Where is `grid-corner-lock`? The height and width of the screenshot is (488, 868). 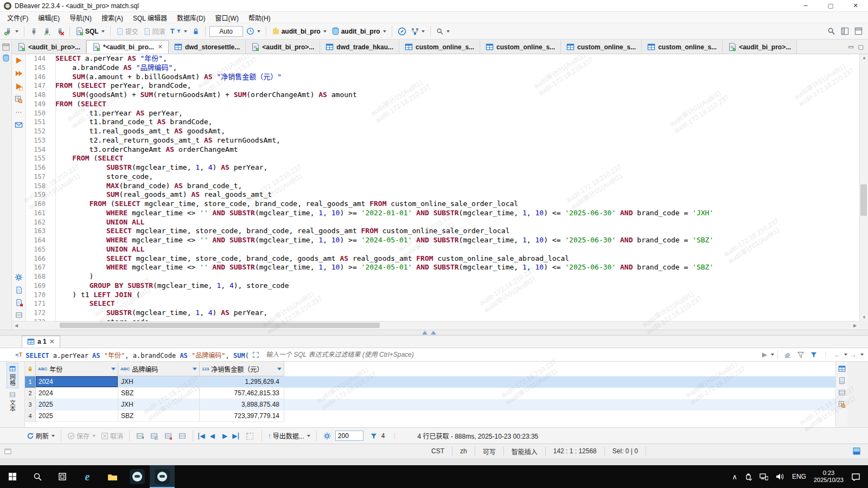 grid-corner-lock is located at coordinates (30, 369).